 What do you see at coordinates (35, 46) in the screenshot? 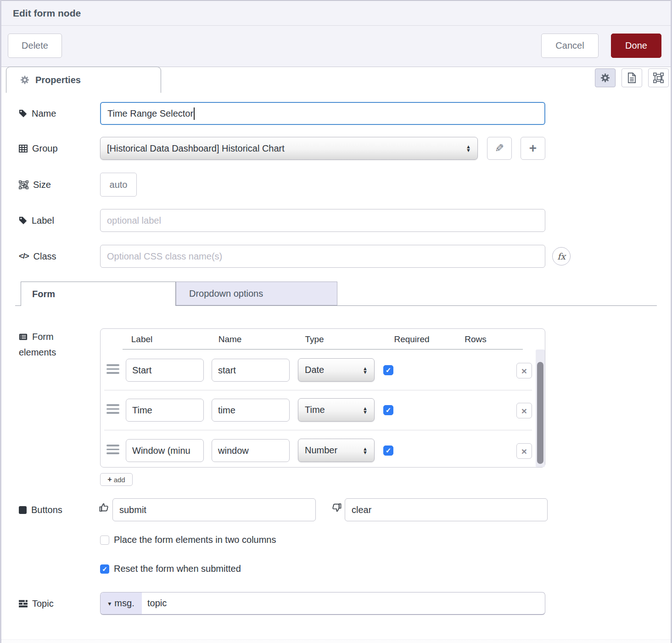
I see `delete-button: Delete` at bounding box center [35, 46].